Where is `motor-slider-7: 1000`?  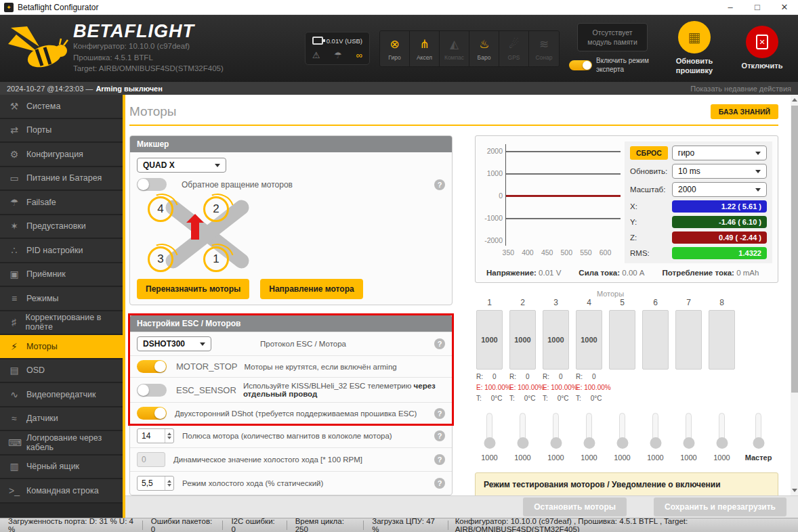
motor-slider-7: 1000 is located at coordinates (688, 437).